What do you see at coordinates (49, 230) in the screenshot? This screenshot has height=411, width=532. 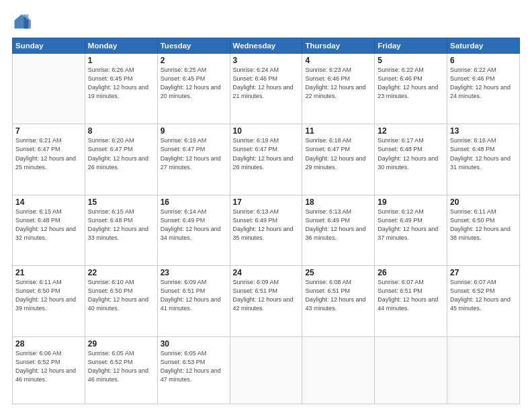 I see `calendar-cell: 14Sunrise: 6:15 AMSunset: 6:48 PMDayligh…` at bounding box center [49, 230].